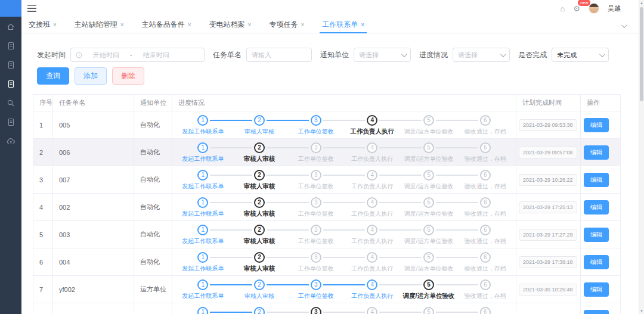  Describe the element at coordinates (642, 311) in the screenshot. I see `scroll-down-icon: ▼` at that location.